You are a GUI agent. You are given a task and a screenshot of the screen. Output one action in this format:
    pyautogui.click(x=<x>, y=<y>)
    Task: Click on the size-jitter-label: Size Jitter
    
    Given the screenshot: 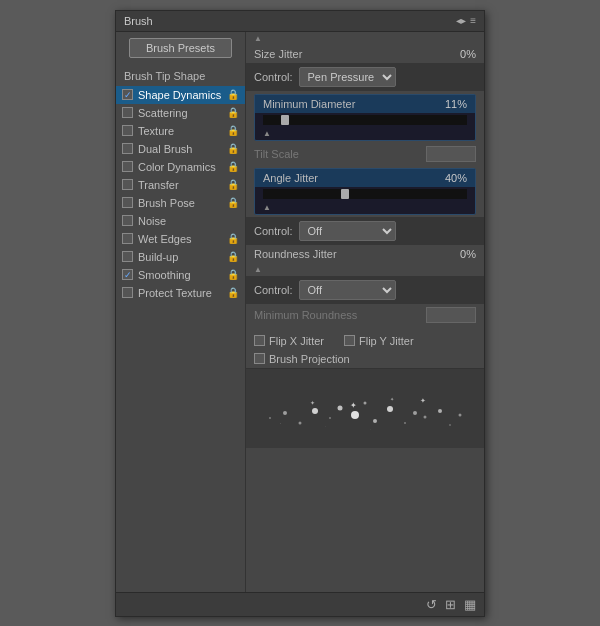 What is the action you would take?
    pyautogui.click(x=348, y=54)
    